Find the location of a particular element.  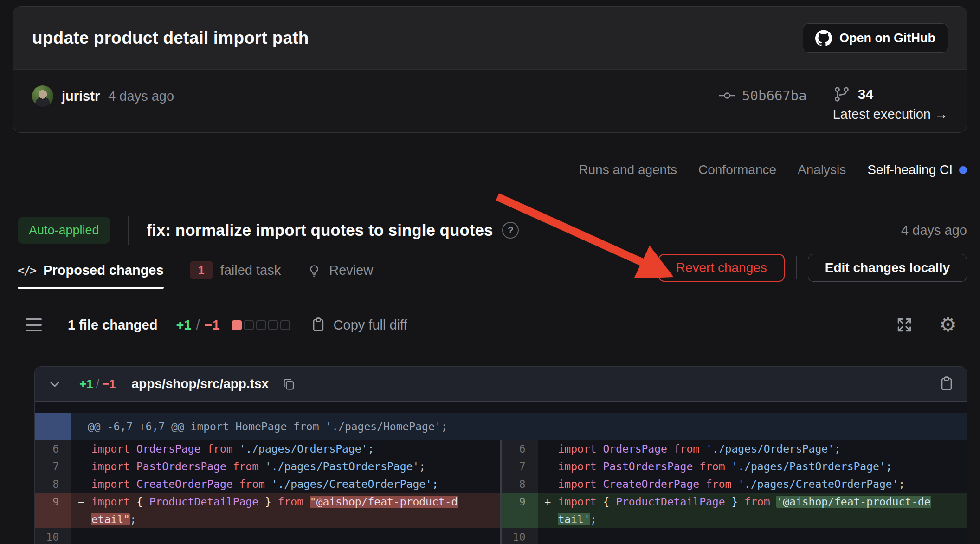

code-text: import { ProductDetailPage } from '@aish… is located at coordinates (747, 511).